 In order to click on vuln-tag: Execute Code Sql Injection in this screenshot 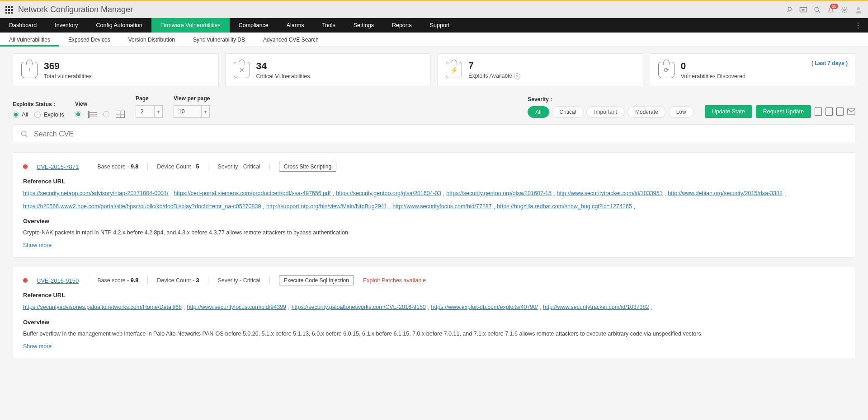, I will do `click(316, 280)`.